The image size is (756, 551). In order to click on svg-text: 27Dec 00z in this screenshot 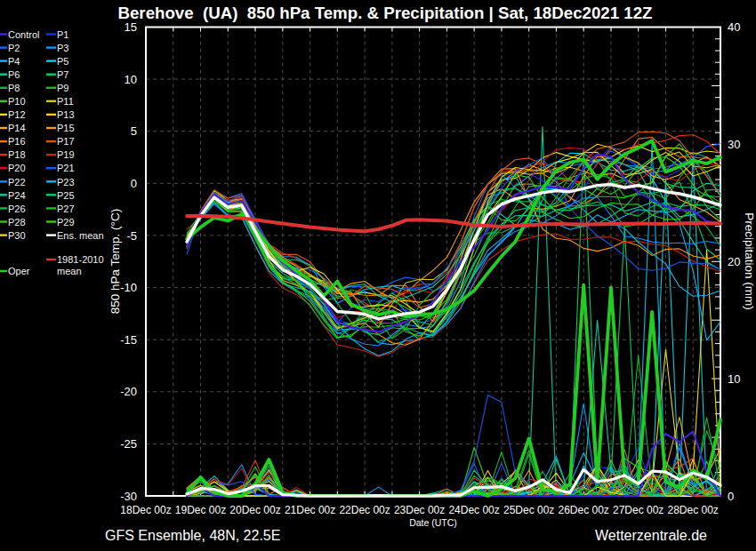, I will do `click(639, 510)`.